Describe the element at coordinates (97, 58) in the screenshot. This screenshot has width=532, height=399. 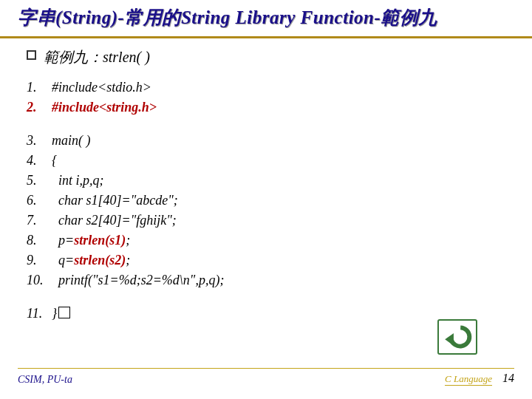
I see `subheading-text: 範例九：strlen( )` at that location.